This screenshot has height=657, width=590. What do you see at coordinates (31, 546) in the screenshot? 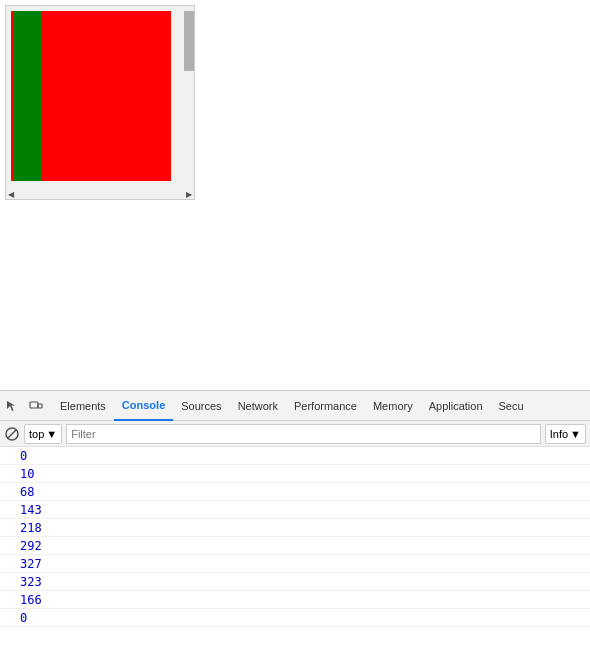
I see `console-value: 292` at bounding box center [31, 546].